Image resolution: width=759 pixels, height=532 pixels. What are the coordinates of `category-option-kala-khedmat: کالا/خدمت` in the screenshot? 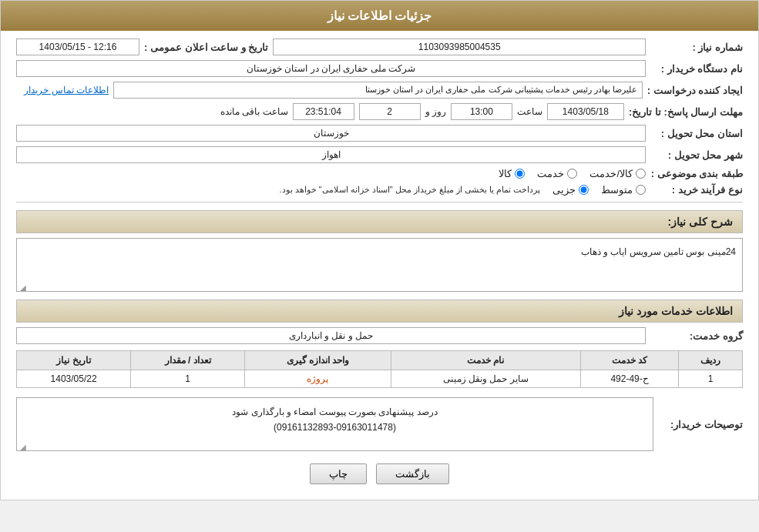 It's located at (618, 174).